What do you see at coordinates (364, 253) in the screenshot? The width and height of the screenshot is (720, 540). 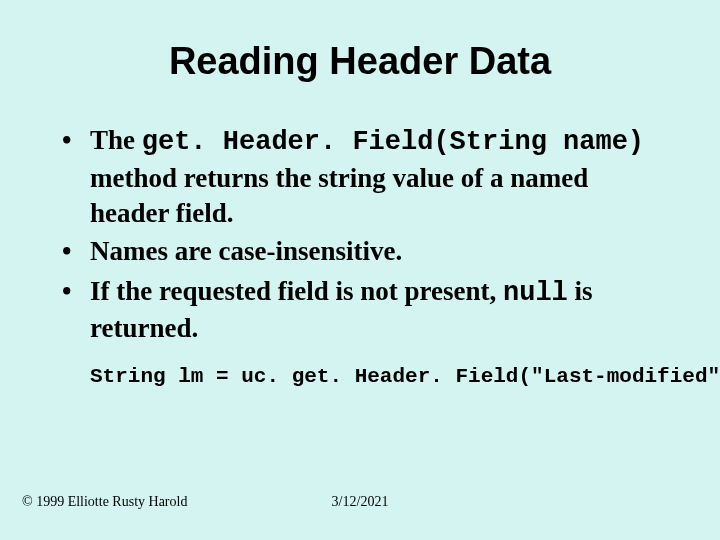 I see `bullet-item: Names are case-insensitive.` at bounding box center [364, 253].